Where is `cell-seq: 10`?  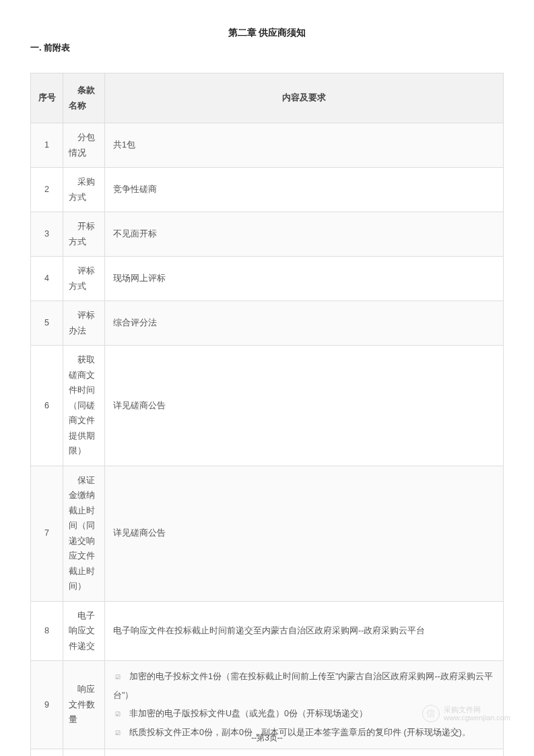 cell-seq: 10 is located at coordinates (47, 753).